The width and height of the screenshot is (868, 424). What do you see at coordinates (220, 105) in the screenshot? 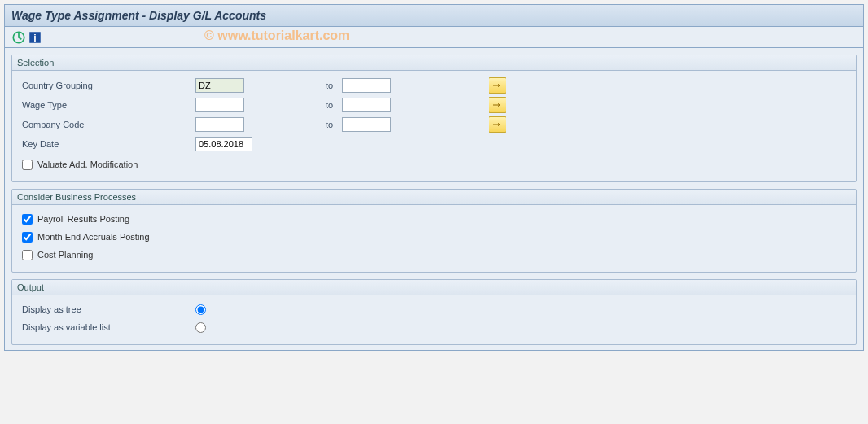
I see `input-wage-type-from` at bounding box center [220, 105].